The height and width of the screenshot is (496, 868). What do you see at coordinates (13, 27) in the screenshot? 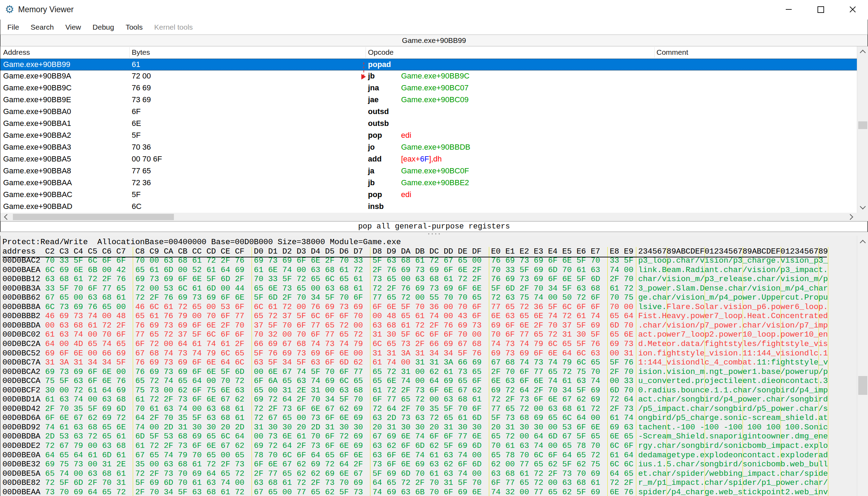
I see `menu-item-file: File` at bounding box center [13, 27].